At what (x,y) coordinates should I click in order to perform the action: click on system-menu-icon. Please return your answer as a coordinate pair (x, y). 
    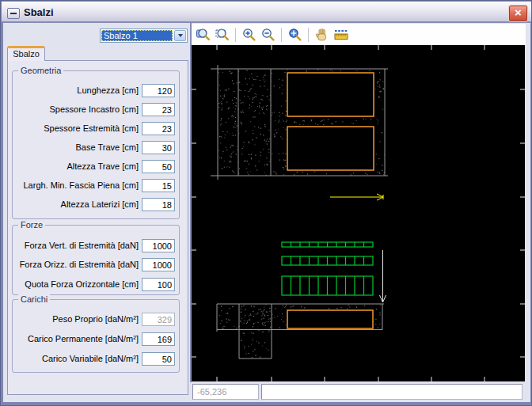
    Looking at the image, I should click on (13, 13).